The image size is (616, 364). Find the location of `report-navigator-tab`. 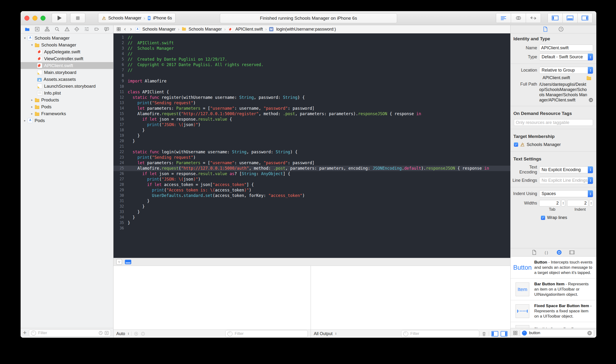

report-navigator-tab is located at coordinates (106, 29).